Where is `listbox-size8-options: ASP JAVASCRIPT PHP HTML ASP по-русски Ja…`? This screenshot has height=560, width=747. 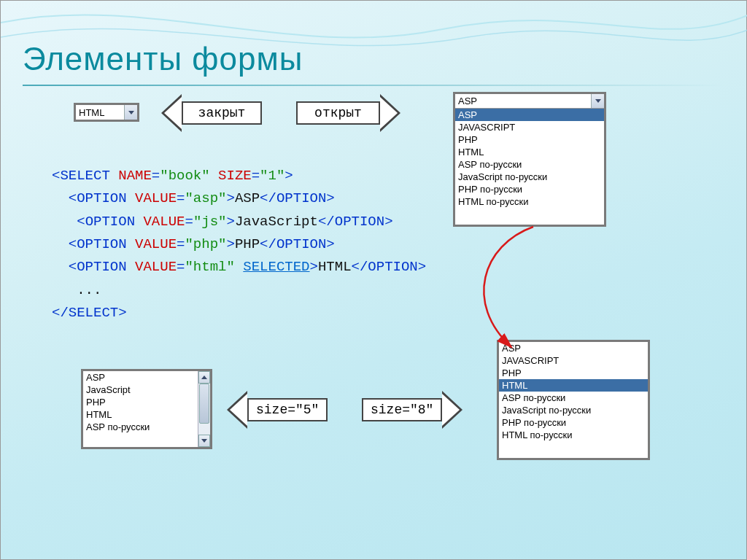
listbox-size8-options: ASP JAVASCRIPT PHP HTML ASP по-русски Ja… is located at coordinates (573, 400).